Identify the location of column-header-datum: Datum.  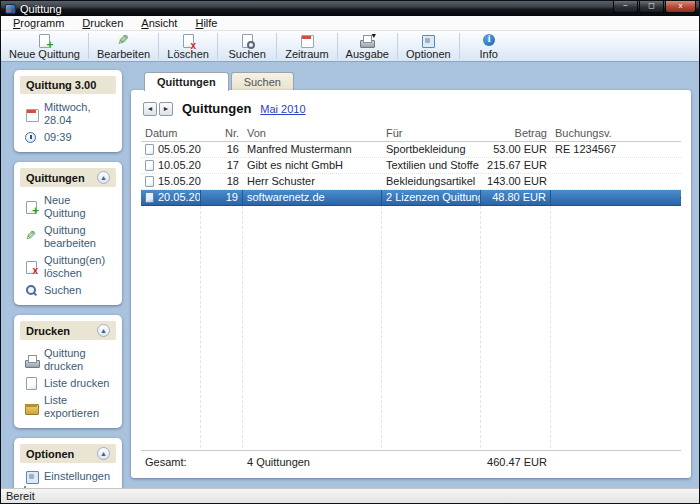
(171, 134).